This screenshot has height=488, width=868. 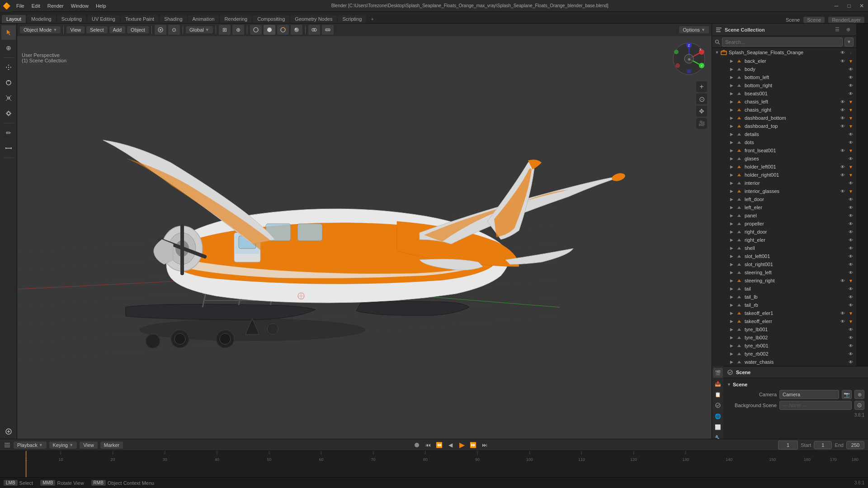 I want to click on options-dropdown: Options ▼, so click(x=694, y=30).